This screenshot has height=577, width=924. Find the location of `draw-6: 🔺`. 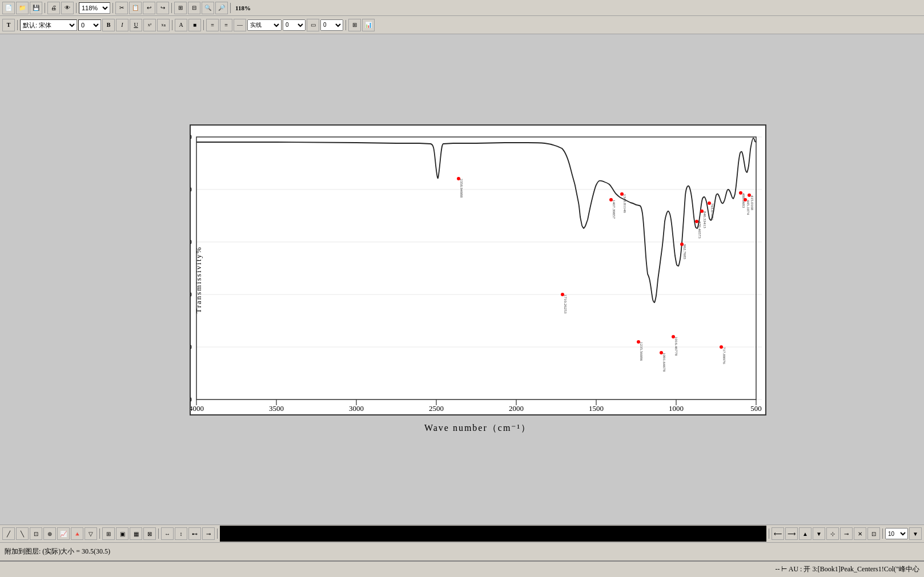

draw-6: 🔺 is located at coordinates (77, 534).